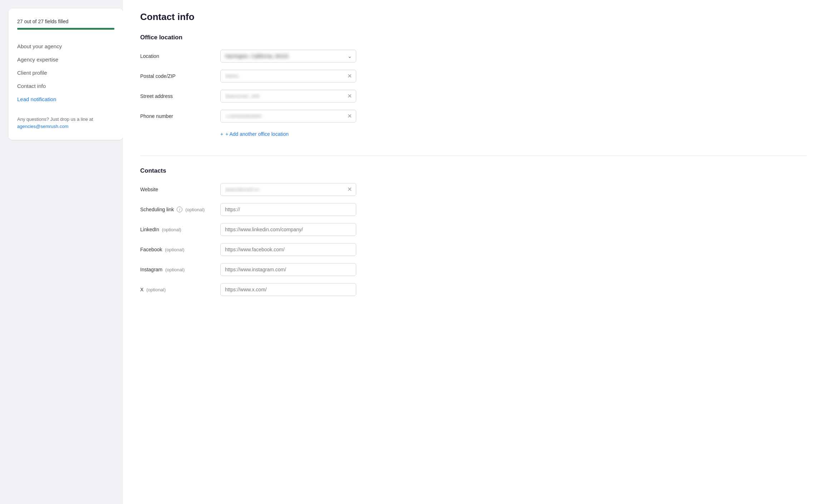 Image resolution: width=824 pixels, height=504 pixels. Describe the element at coordinates (66, 123) in the screenshot. I see `help-text: Any questions? Just drop us a line at ag…` at that location.